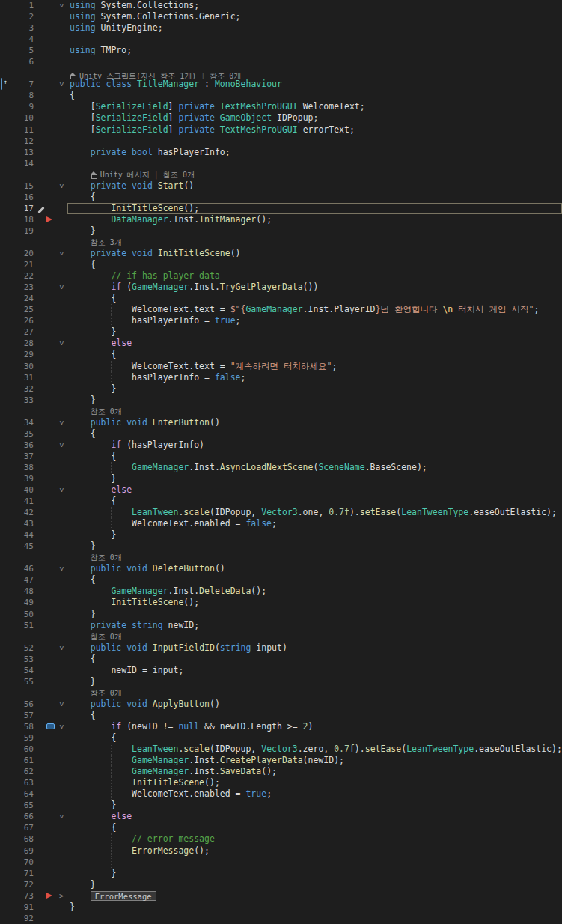  What do you see at coordinates (314, 422) in the screenshot?
I see `line-content: public void EnterButton()` at bounding box center [314, 422].